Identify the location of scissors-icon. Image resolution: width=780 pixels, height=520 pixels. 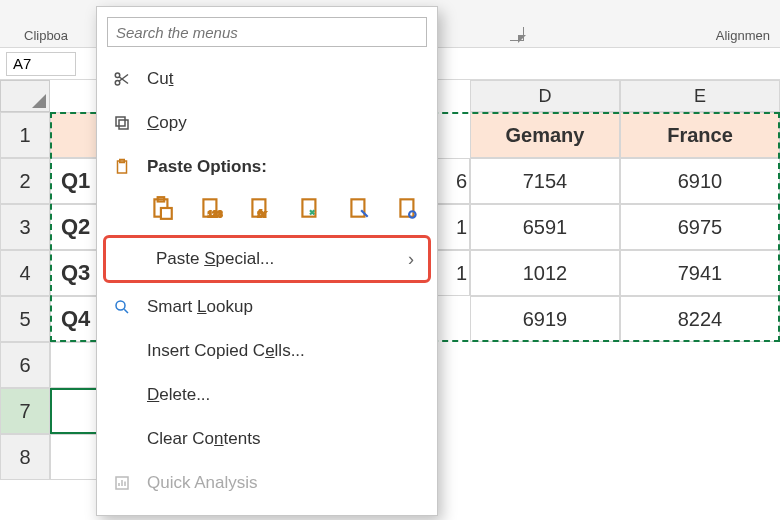
(122, 79).